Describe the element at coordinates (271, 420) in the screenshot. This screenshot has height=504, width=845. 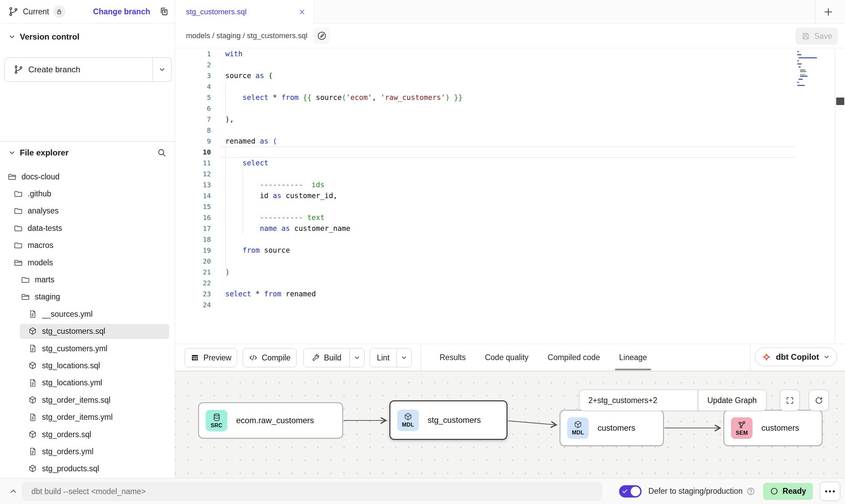
I see `lineage-node-ecom-raw-customers: SRCecom.raw_customers` at that location.